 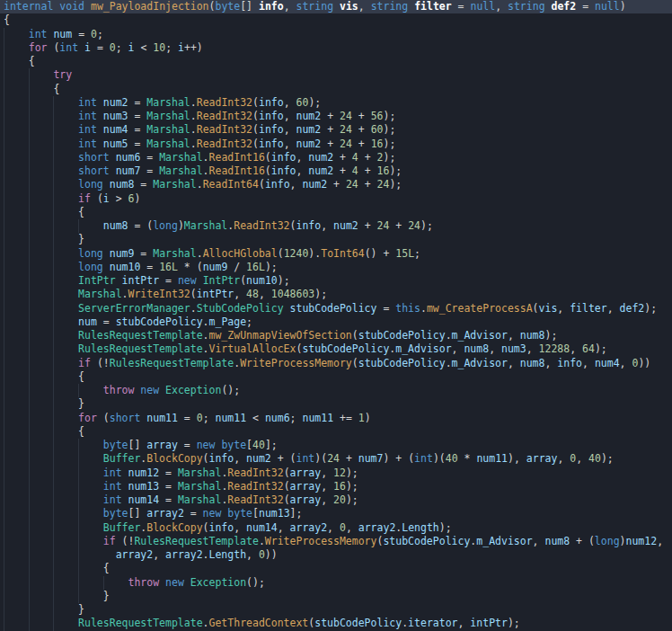 What do you see at coordinates (533, 335) in the screenshot?
I see `code-token: num8` at bounding box center [533, 335].